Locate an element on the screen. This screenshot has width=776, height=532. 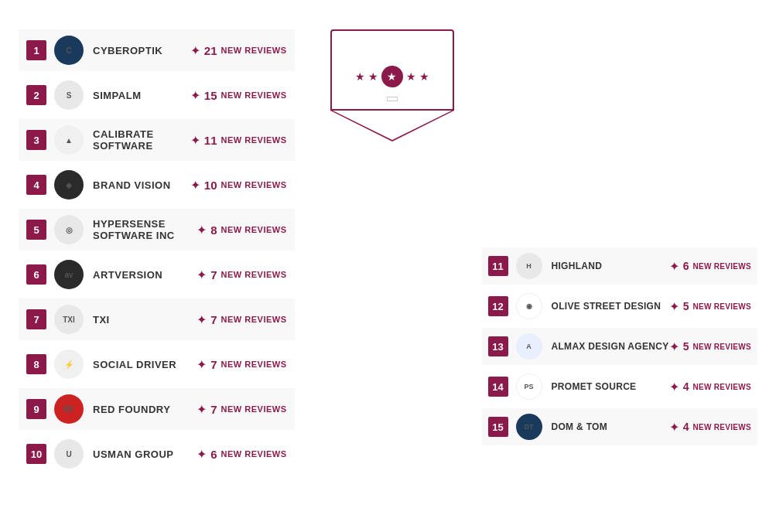
rank-badge: 9 is located at coordinates (36, 409).